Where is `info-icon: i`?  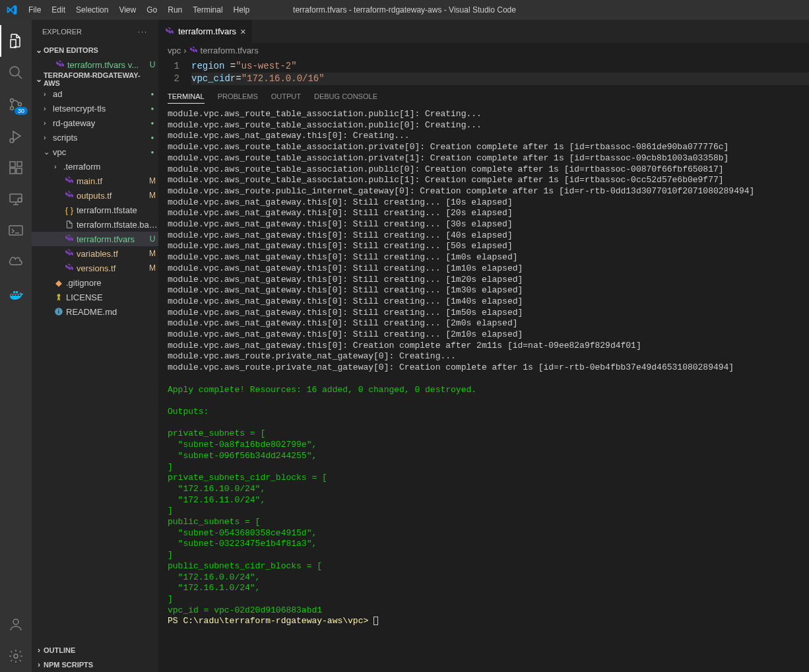
info-icon: i is located at coordinates (59, 312).